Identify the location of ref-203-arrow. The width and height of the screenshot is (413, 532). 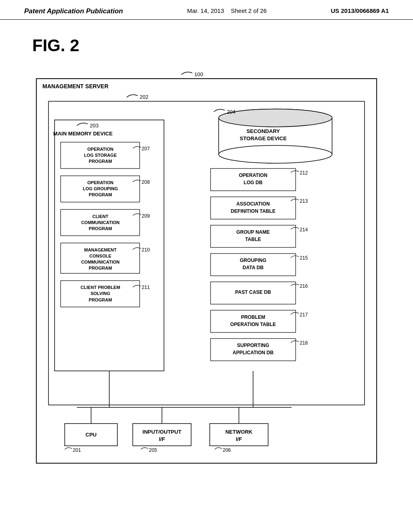
(82, 124).